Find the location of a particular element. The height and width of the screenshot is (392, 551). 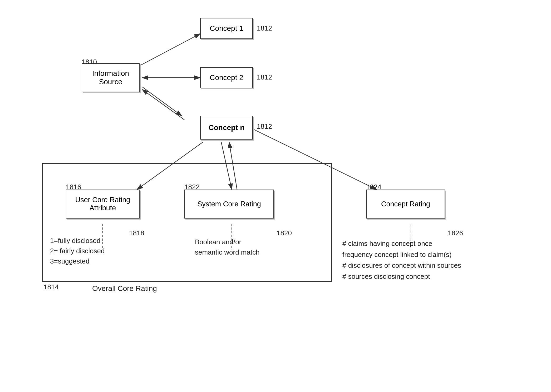

system-core-rating-desc: Boolean and/or semantic word match is located at coordinates (227, 247).